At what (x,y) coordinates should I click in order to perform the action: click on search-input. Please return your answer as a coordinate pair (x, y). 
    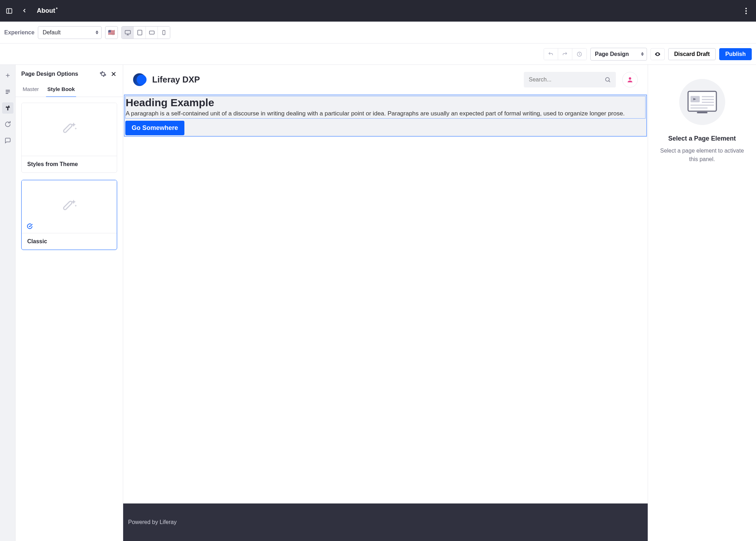
    Looking at the image, I should click on (567, 80).